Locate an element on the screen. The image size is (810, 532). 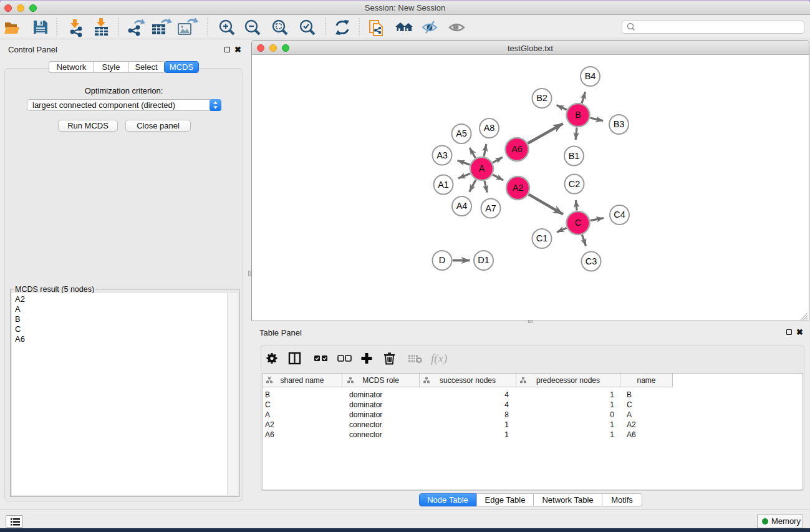
svg-text: A8 is located at coordinates (489, 128).